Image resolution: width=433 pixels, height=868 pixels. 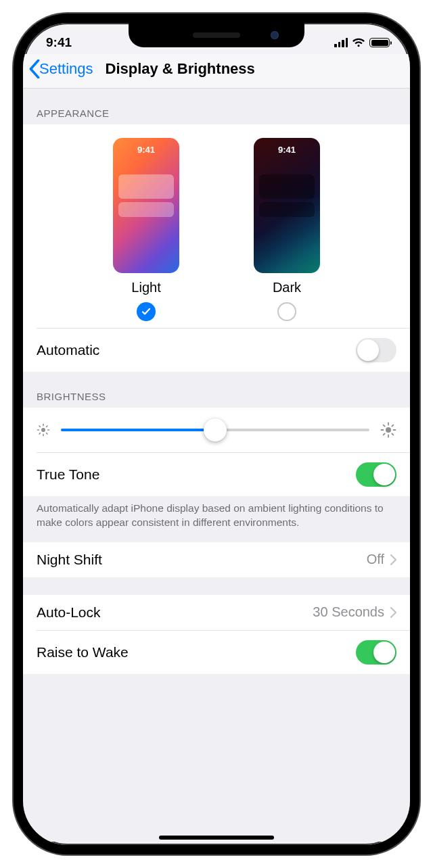 What do you see at coordinates (216, 475) in the screenshot?
I see `true-tone-row: True Tone` at bounding box center [216, 475].